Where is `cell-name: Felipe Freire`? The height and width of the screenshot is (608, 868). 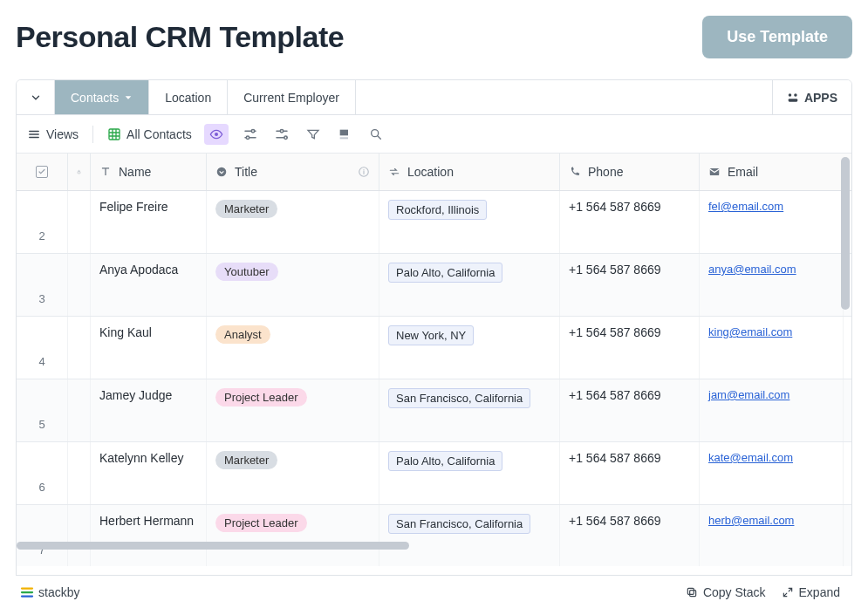 cell-name: Felipe Freire is located at coordinates (148, 222).